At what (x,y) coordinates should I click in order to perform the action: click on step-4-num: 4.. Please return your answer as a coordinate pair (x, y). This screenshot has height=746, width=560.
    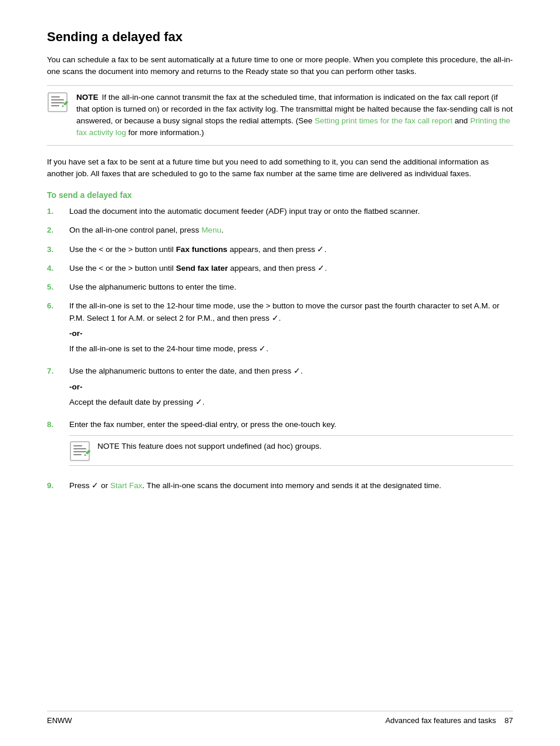
    Looking at the image, I should click on (58, 268).